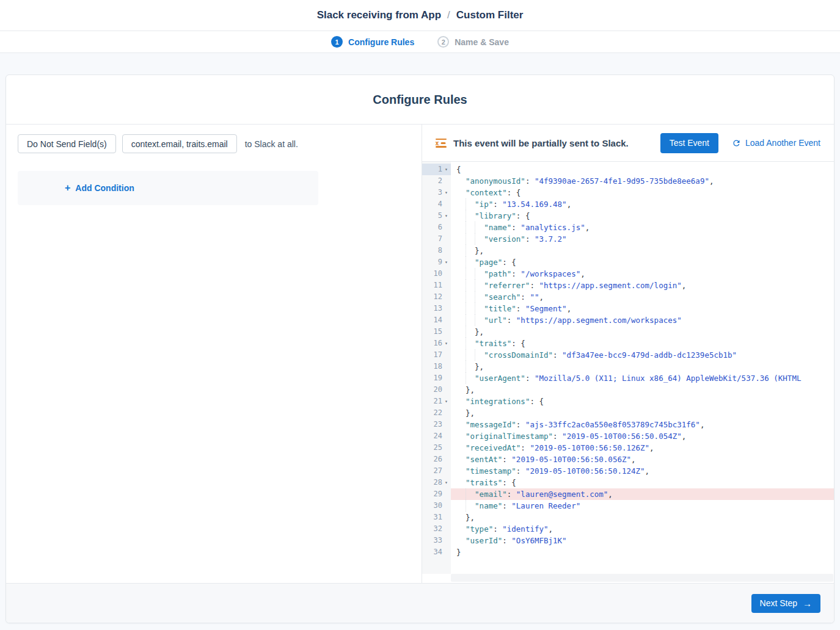 This screenshot has height=630, width=840. Describe the element at coordinates (436, 181) in the screenshot. I see `line-gutter: 2` at that location.